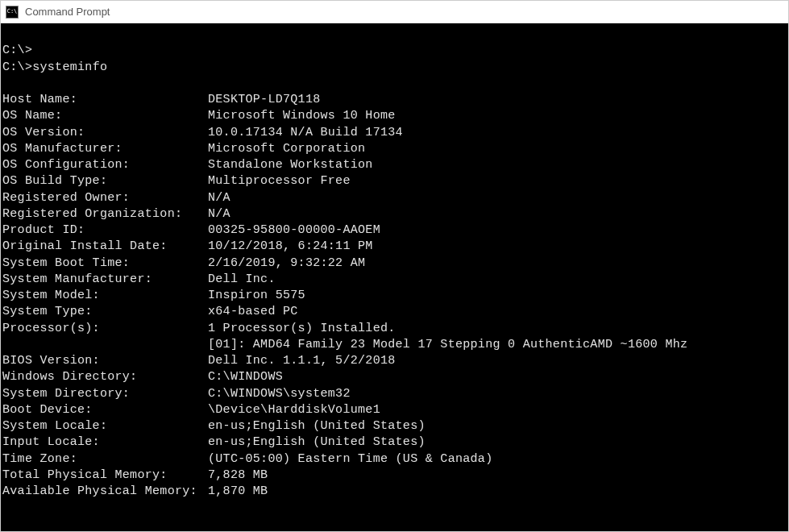 The height and width of the screenshot is (532, 789). I want to click on info-label: Product ID:, so click(105, 231).